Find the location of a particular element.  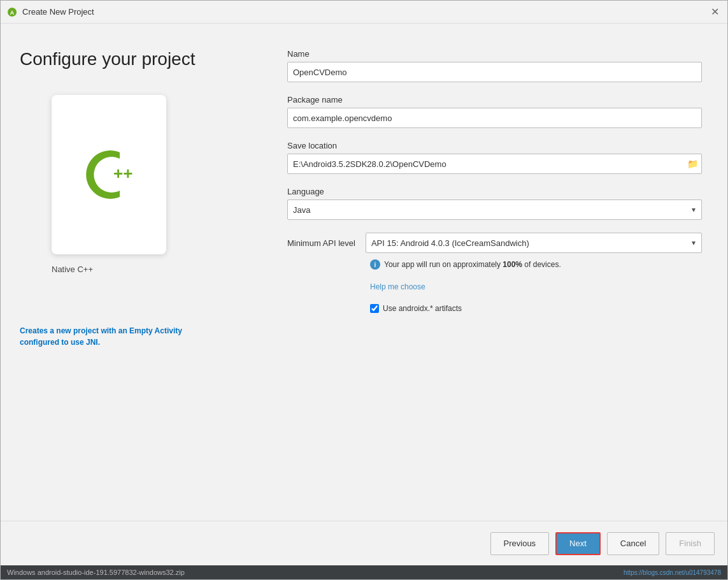

name-input is located at coordinates (494, 72).